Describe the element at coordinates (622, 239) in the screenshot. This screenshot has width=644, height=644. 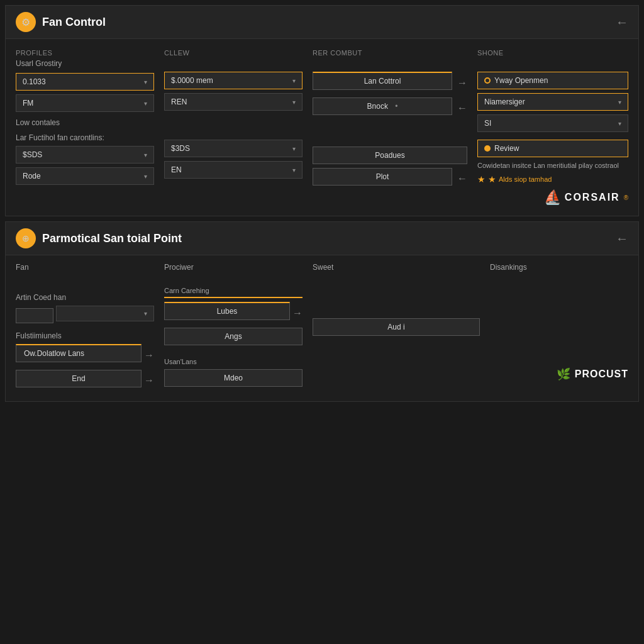
I see `back-button-bottom: ←` at that location.